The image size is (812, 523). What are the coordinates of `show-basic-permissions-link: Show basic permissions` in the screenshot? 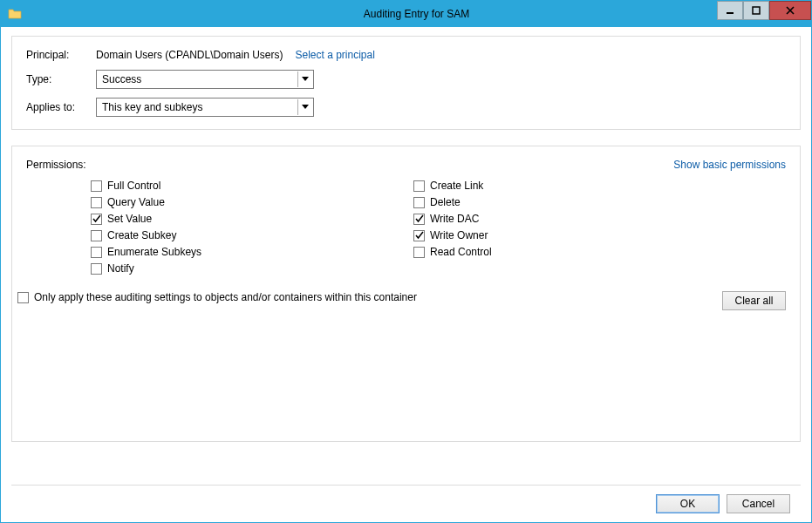 It's located at (729, 165).